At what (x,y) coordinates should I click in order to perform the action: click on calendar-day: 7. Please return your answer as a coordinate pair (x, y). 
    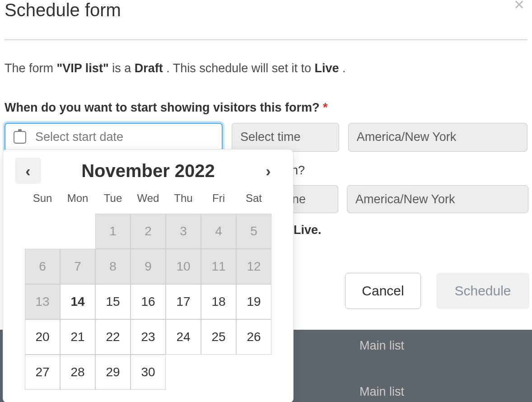
    Looking at the image, I should click on (78, 266).